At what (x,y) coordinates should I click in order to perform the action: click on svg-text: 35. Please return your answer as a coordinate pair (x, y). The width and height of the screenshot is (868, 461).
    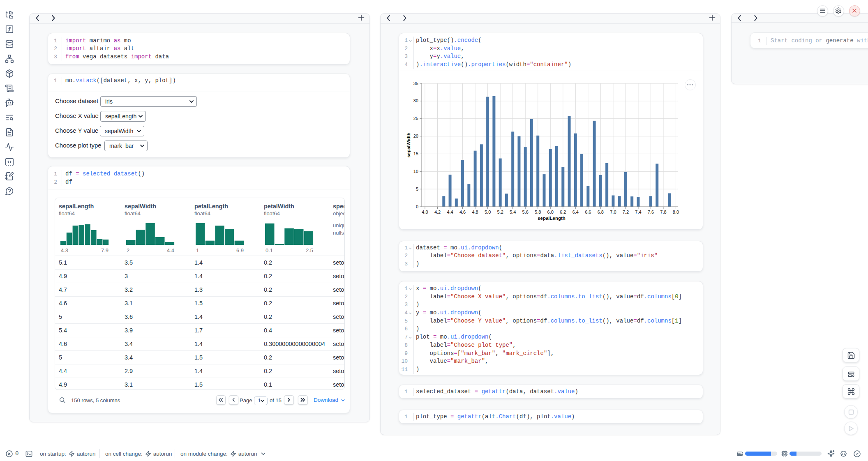
    Looking at the image, I should click on (416, 83).